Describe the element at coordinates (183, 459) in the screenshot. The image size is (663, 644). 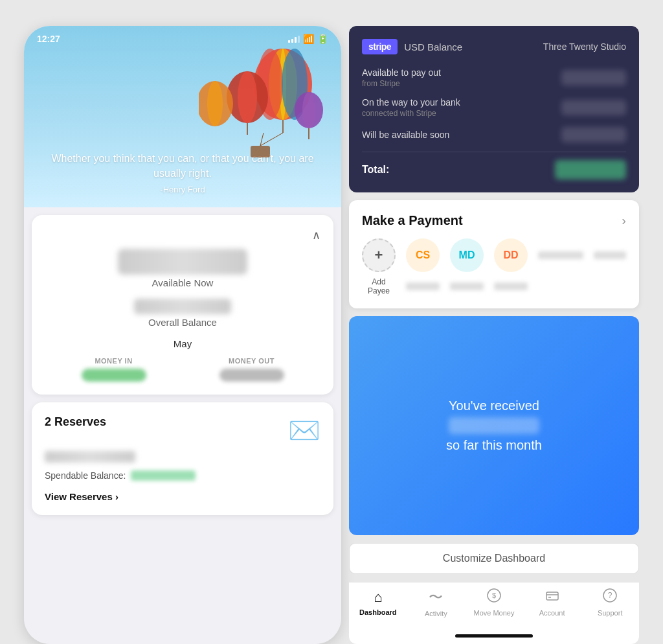
I see `reserves-card: 2 Reserves ✉️ Spendable Balance: View Re…` at that location.